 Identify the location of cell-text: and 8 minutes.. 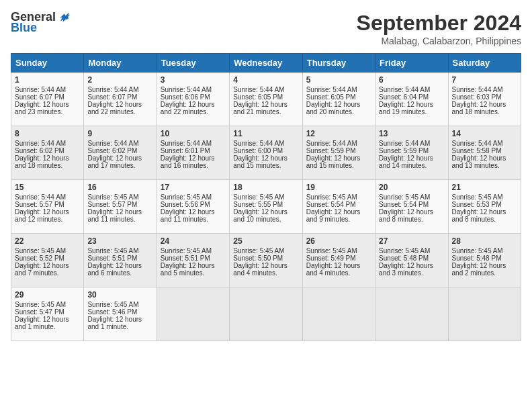
(485, 219).